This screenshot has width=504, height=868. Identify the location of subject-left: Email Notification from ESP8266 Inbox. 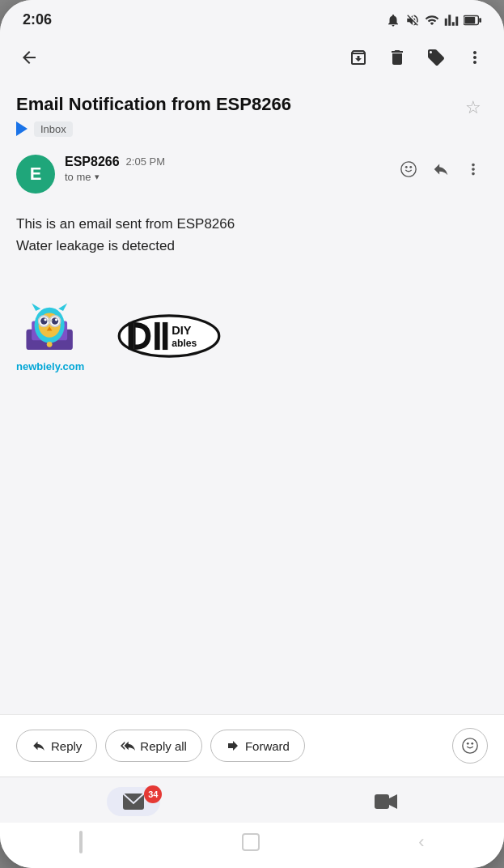
(238, 115).